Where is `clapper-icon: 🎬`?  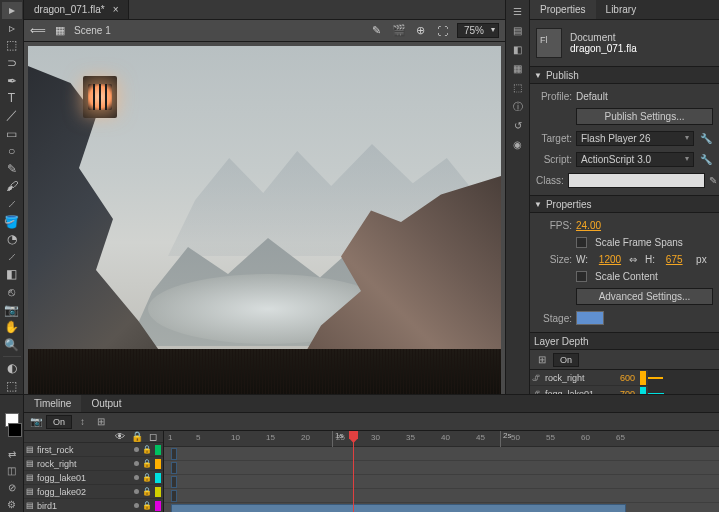
clapper-icon: 🎬 is located at coordinates (399, 31).